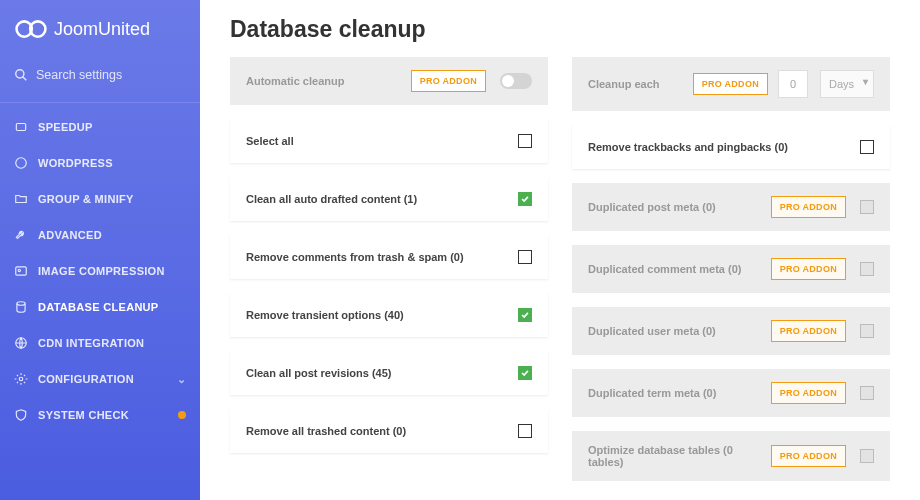 The width and height of the screenshot is (920, 500). Describe the element at coordinates (98, 307) in the screenshot. I see `nav-label: DATABASE CLEANUP` at that location.